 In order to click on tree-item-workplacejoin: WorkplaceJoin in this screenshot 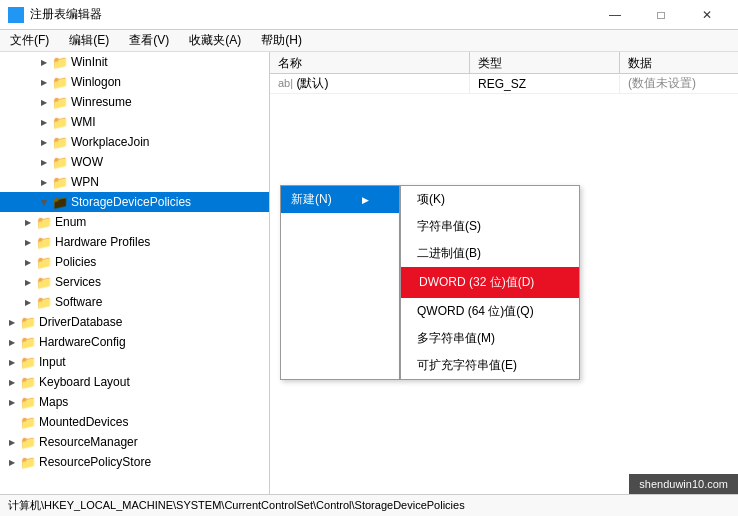, I will do `click(134, 142)`.